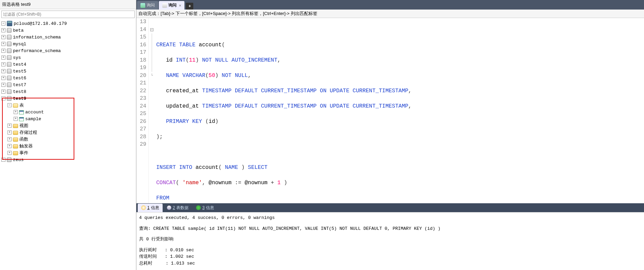 The height and width of the screenshot is (270, 644). Describe the element at coordinates (68, 5) in the screenshot. I see `sidebar-title: 筛选表格 test9` at that location.